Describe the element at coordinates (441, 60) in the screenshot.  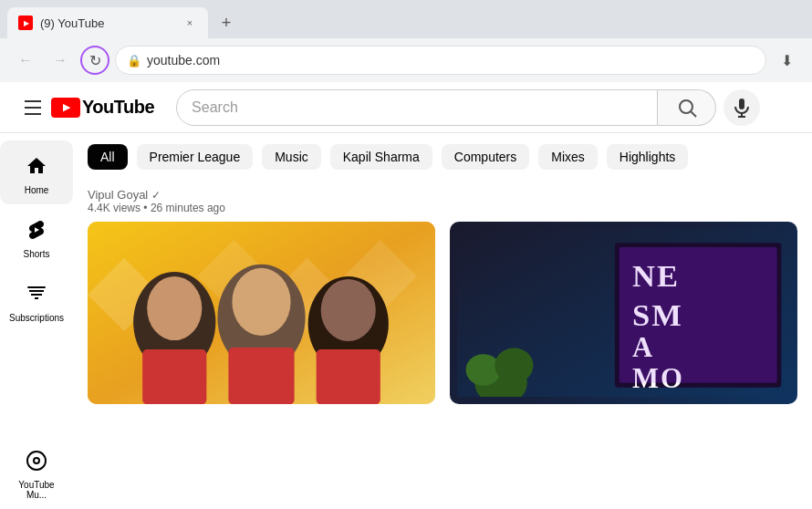
I see `address-bar: 🔒 youtube.com` at that location.